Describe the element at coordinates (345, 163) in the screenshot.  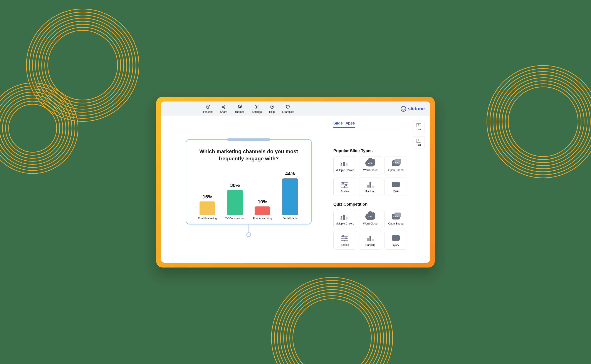
I see `multiple-choice-icon` at that location.